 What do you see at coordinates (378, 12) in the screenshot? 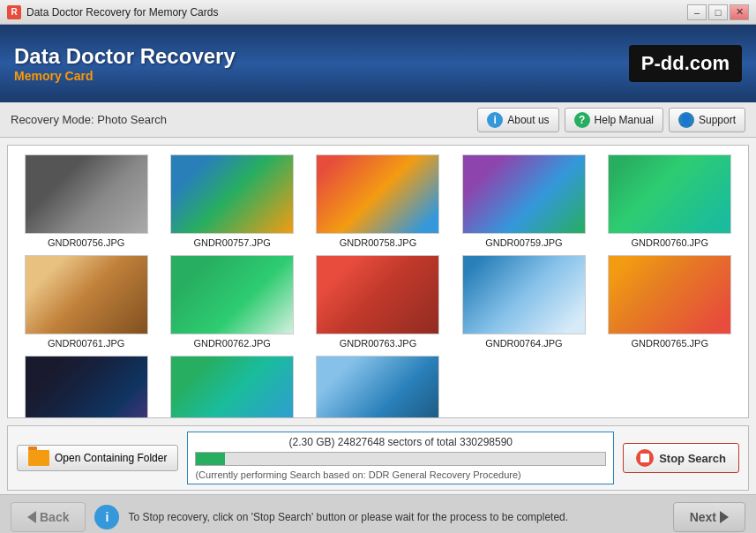
I see `titlebar: R Data Doctor Recovery for Memory Cards …` at bounding box center [378, 12].